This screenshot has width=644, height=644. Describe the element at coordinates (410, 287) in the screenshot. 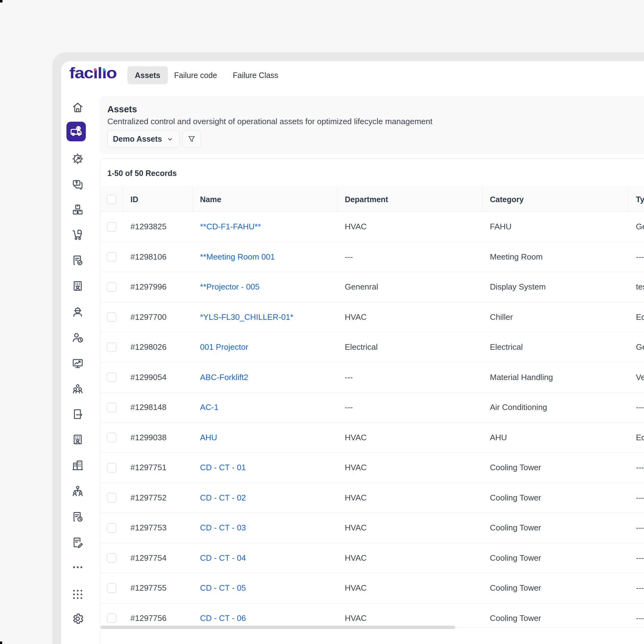

I see `cell-department: Genenral` at that location.